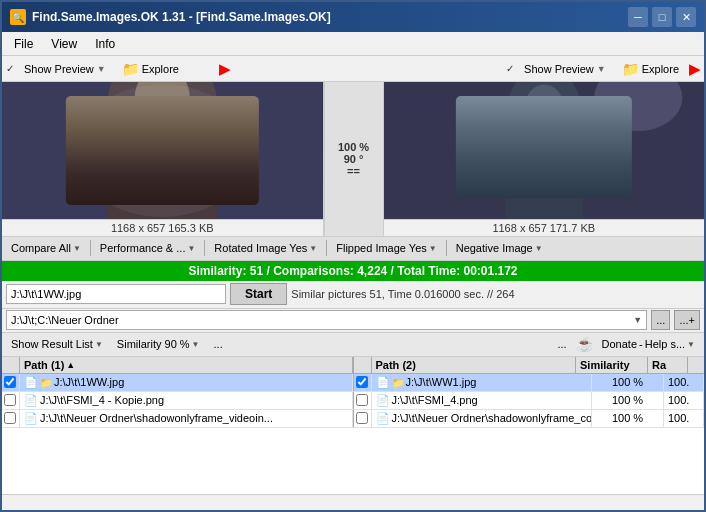 The height and width of the screenshot is (512, 706). What do you see at coordinates (435, 400) in the screenshot?
I see `row2-path-right-text: J:\J\t\FSMI_4.png` at bounding box center [435, 400].